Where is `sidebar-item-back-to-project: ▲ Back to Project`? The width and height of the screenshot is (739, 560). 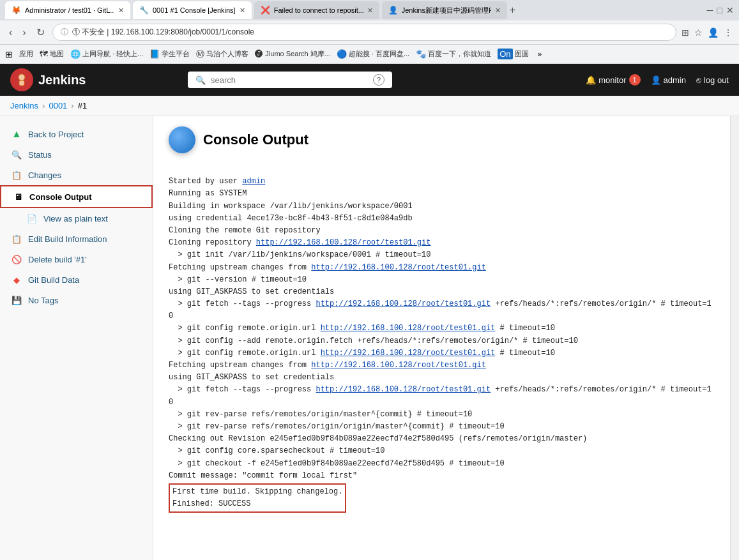 sidebar-item-back-to-project: ▲ Back to Project is located at coordinates (77, 134).